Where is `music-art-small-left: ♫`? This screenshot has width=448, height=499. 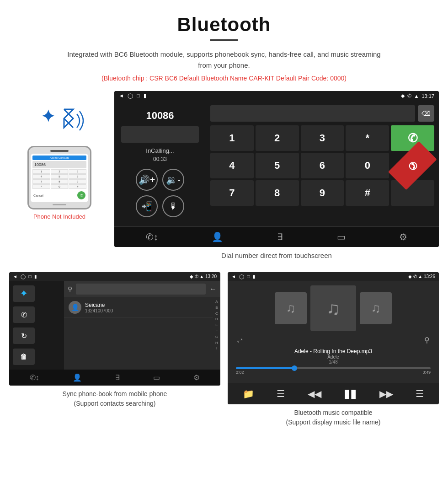
music-art-small-left: ♫ is located at coordinates (291, 308).